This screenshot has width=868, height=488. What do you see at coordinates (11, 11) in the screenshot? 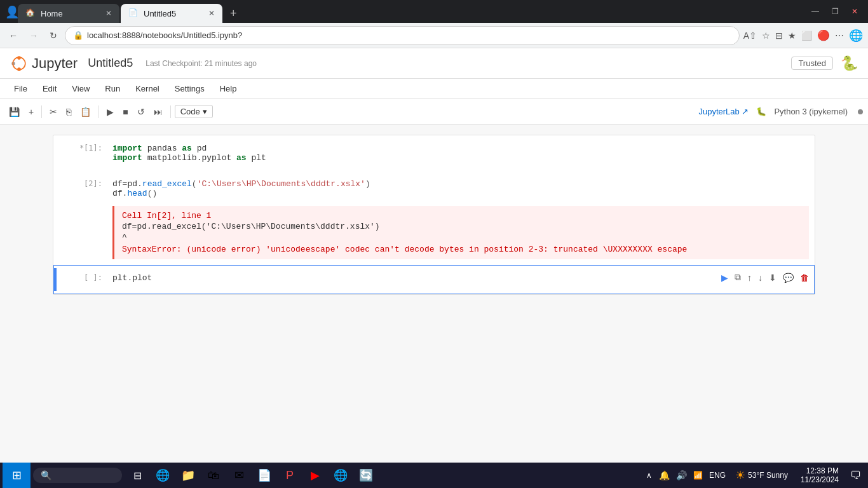
I see `browser-controls: 👤` at bounding box center [11, 11].